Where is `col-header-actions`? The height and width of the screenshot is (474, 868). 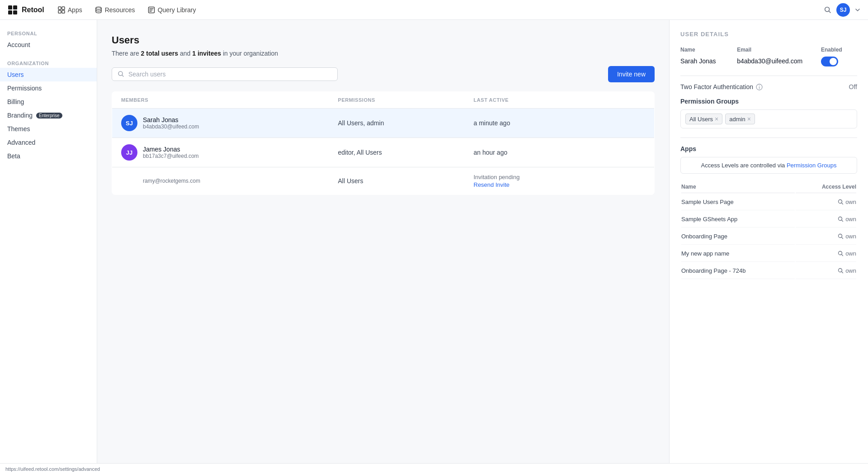
col-header-actions is located at coordinates (627, 100).